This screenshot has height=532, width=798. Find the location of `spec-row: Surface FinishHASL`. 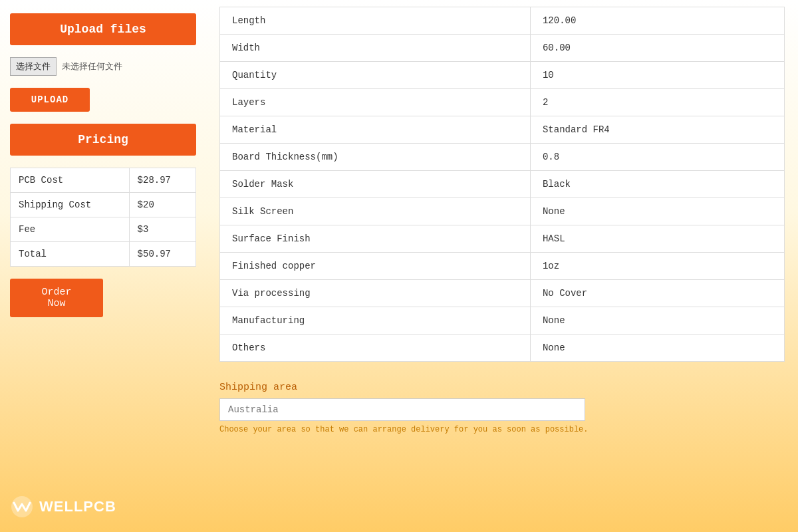

spec-row: Surface FinishHASL is located at coordinates (503, 239).